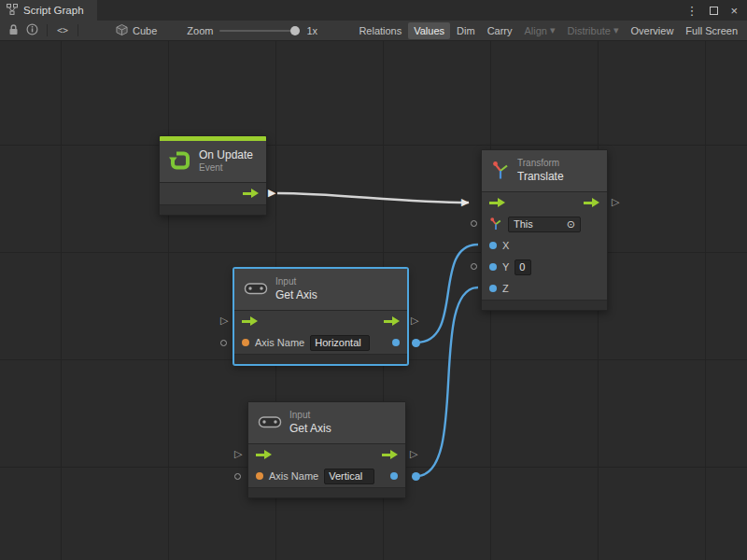  Describe the element at coordinates (321, 332) in the screenshot. I see `get-axis-horizontal-body: Axis Name` at that location.